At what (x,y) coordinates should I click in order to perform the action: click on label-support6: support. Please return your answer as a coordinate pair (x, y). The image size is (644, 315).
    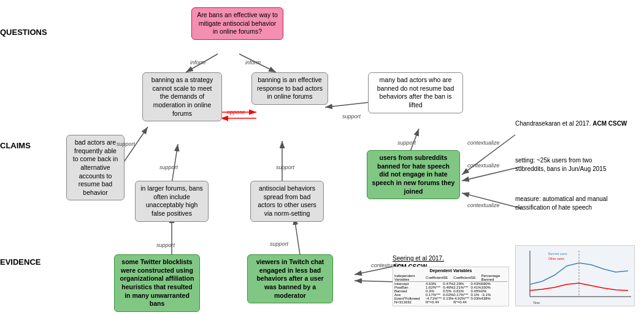
    Looking at the image, I should click on (279, 244).